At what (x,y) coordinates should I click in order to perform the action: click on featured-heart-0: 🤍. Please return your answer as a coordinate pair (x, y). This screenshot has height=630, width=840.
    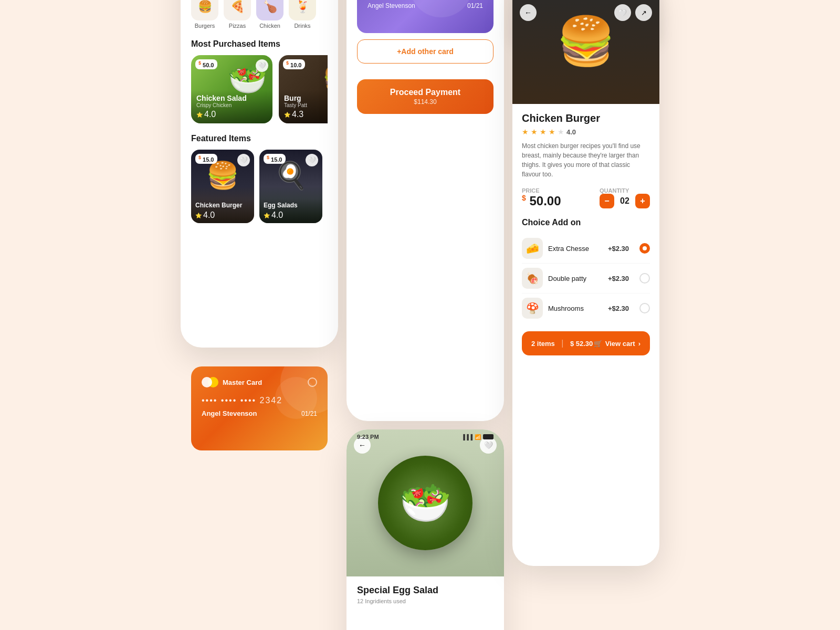
    Looking at the image, I should click on (244, 160).